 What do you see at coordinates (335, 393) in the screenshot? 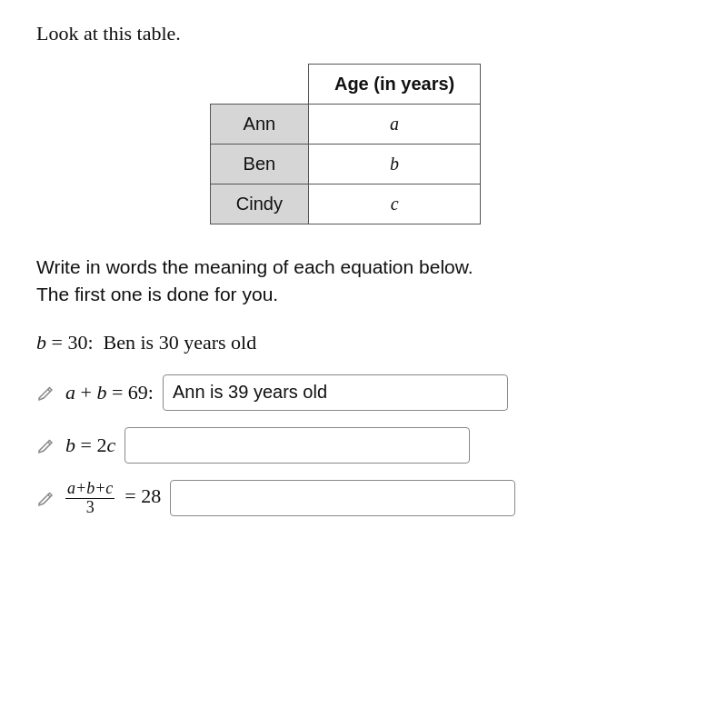
I see `eq-ab69-answer: Ann is 39 years old` at bounding box center [335, 393].